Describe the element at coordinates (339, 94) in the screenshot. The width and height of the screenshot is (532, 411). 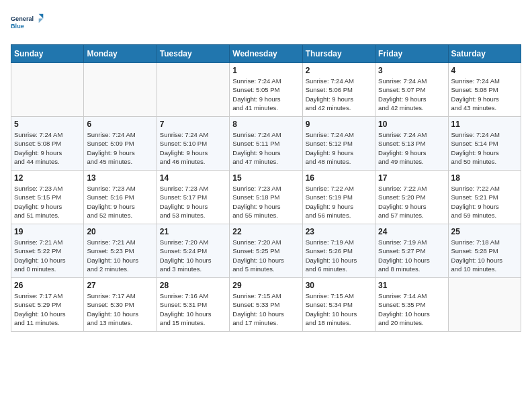
I see `day-info: Sunrise: 7:24 AM Sunset: 5:06 PM Dayligh…` at that location.